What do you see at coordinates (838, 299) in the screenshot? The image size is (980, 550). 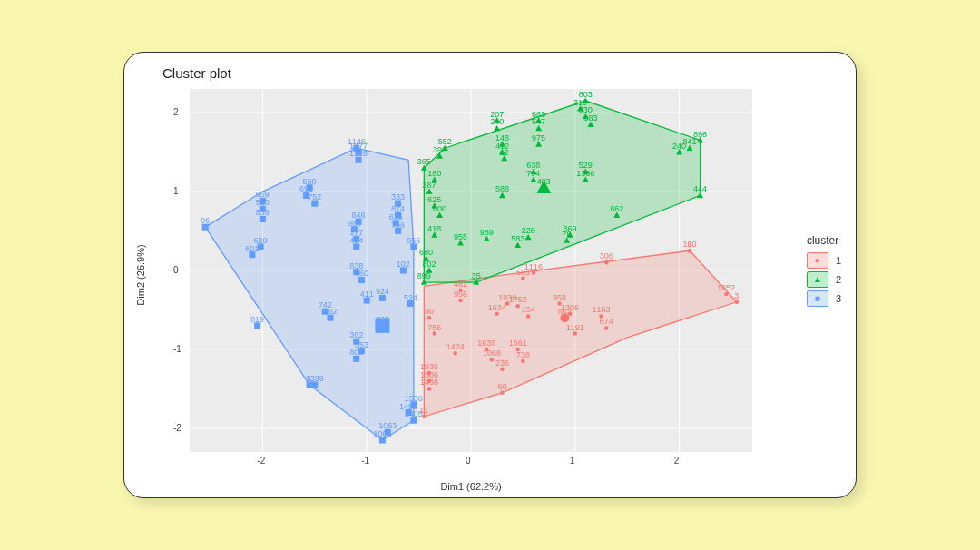 I see `legend-label-3: 3` at bounding box center [838, 299].